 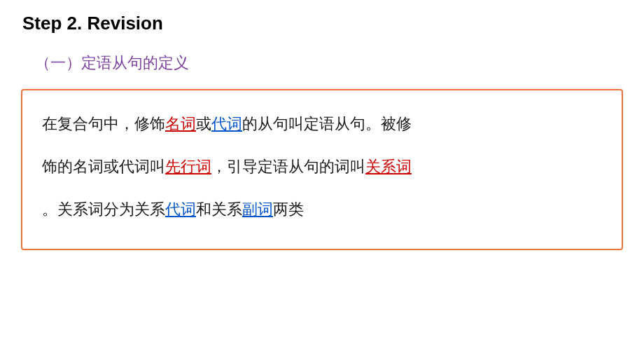 I want to click on term-noun: 名词, so click(x=181, y=123).